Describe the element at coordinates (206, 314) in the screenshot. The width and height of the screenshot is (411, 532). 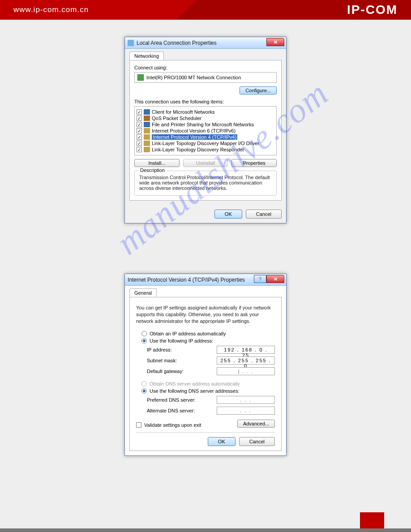
I see `instructions-text: You can get IP settings assigned automat…` at that location.